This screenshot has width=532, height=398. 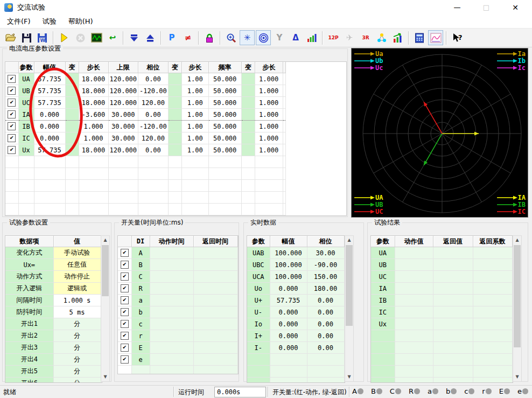 I want to click on waveform-display-icon, so click(x=96, y=38).